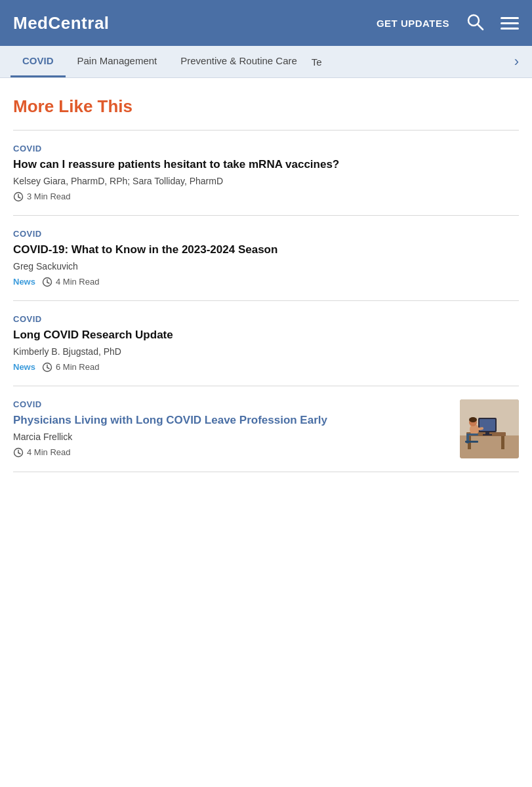 Image resolution: width=532 pixels, height=787 pixels. I want to click on article-title: COVID-19: What to Know in the 2023-2024 …, so click(266, 251).